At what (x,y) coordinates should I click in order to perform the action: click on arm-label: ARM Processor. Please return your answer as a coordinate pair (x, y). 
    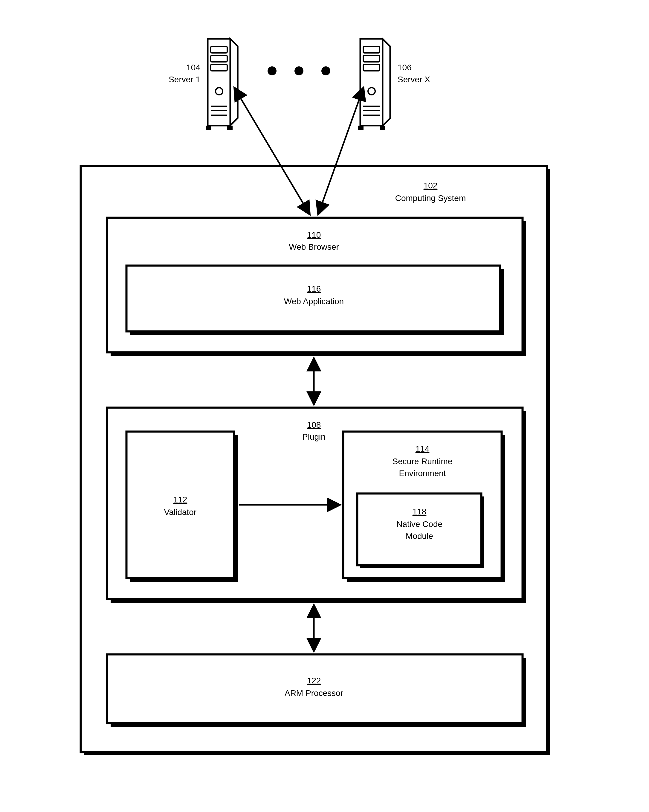
    Looking at the image, I should click on (314, 693).